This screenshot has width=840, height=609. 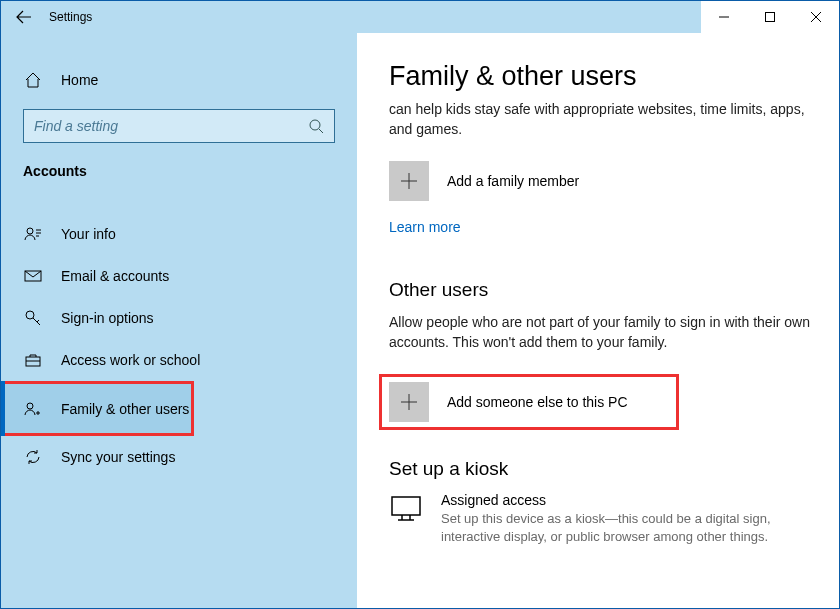 What do you see at coordinates (179, 80) in the screenshot?
I see `home-nav: Home` at bounding box center [179, 80].